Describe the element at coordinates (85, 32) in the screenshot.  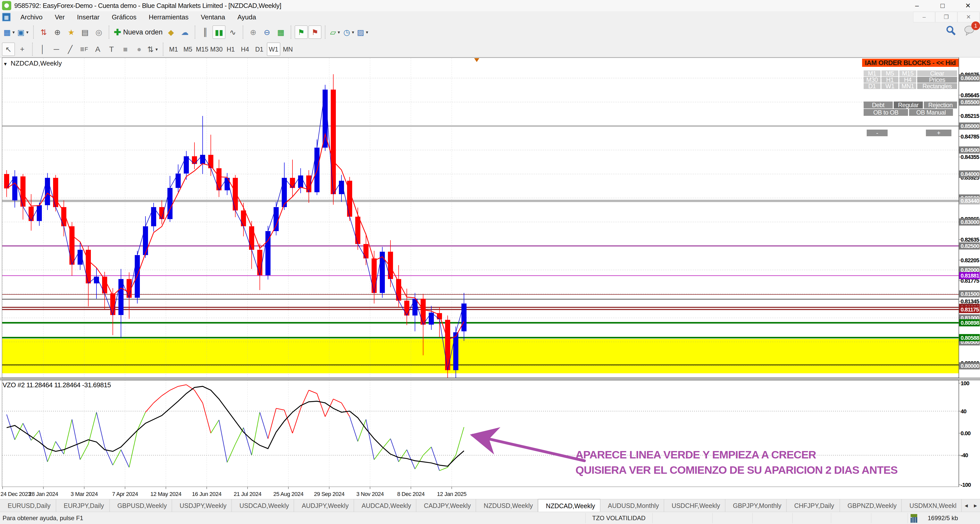
I see `toolbox-icon: ▤` at that location.